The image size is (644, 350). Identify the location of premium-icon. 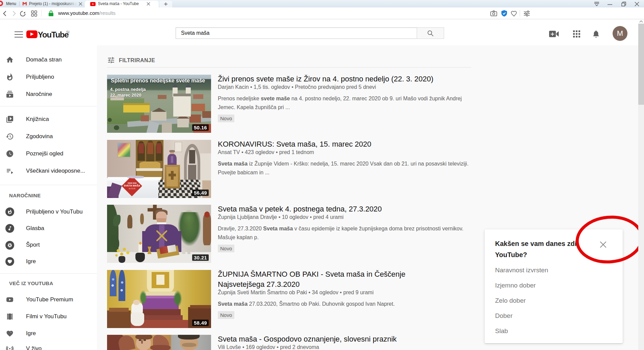
(10, 300).